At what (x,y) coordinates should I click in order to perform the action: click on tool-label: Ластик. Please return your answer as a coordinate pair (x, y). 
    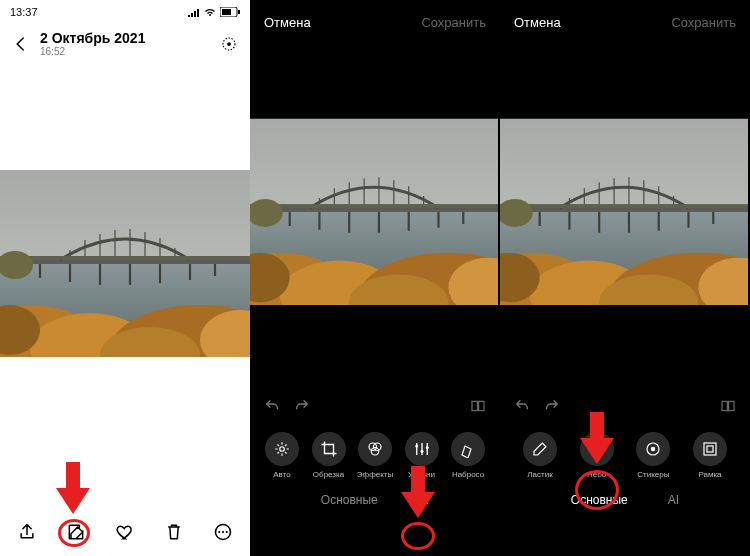
    Looking at the image, I should click on (540, 474).